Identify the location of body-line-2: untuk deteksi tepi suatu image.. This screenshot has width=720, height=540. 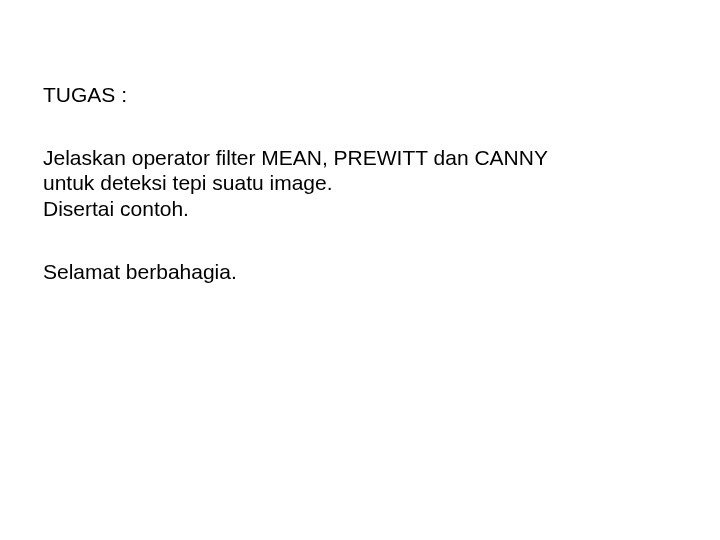
(362, 182).